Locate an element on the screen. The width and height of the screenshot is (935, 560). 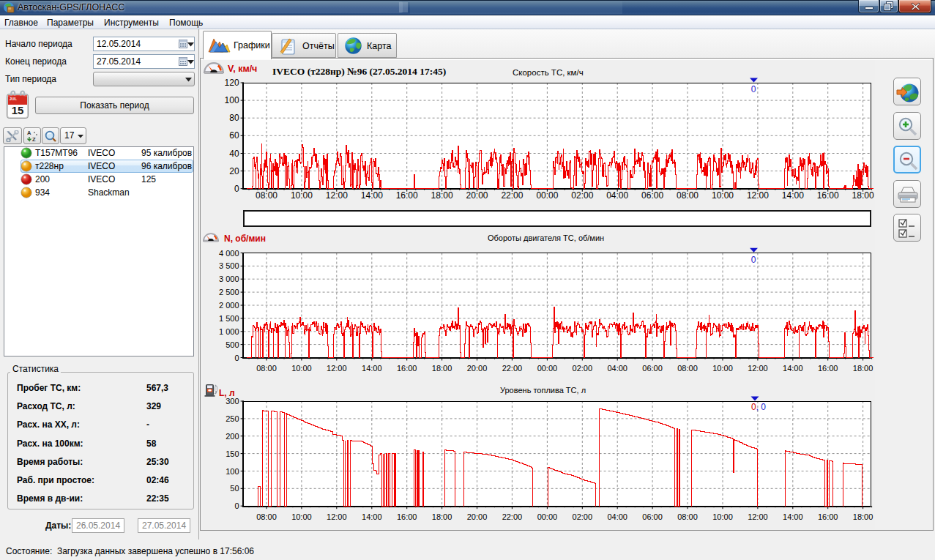
svg-text: 50 is located at coordinates (234, 488).